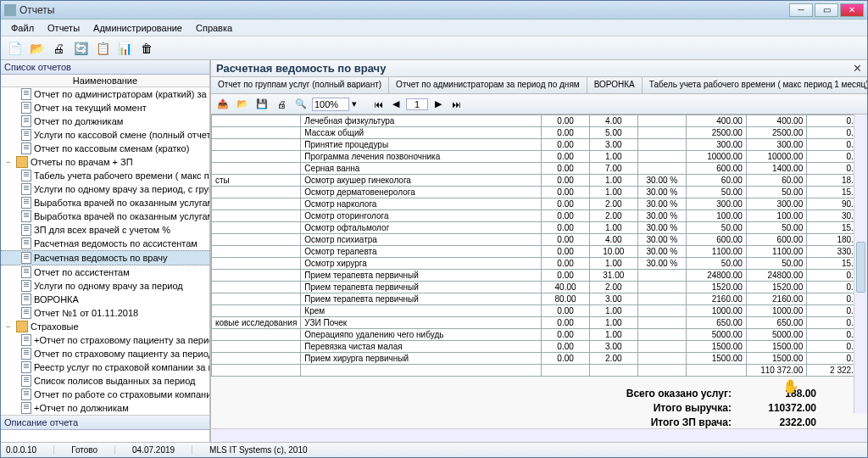  I want to click on tree-item: Список полисов выданных за период, so click(105, 381).